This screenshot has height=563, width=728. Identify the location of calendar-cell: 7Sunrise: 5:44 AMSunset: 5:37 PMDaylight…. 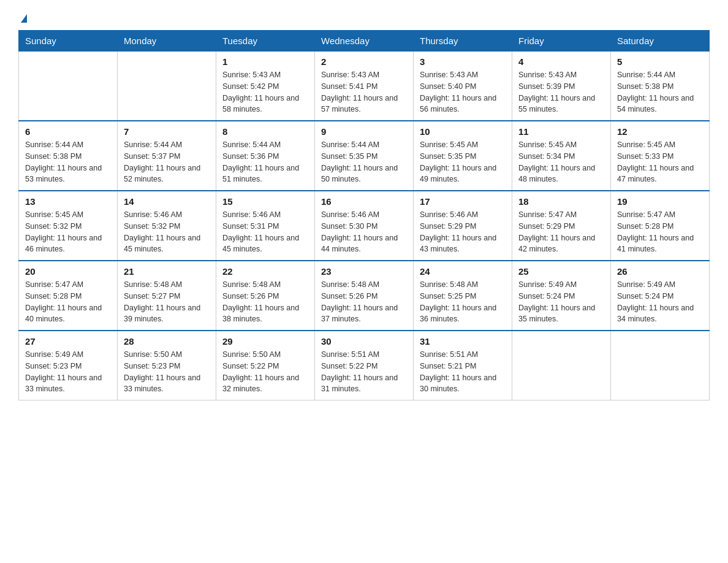
(167, 156).